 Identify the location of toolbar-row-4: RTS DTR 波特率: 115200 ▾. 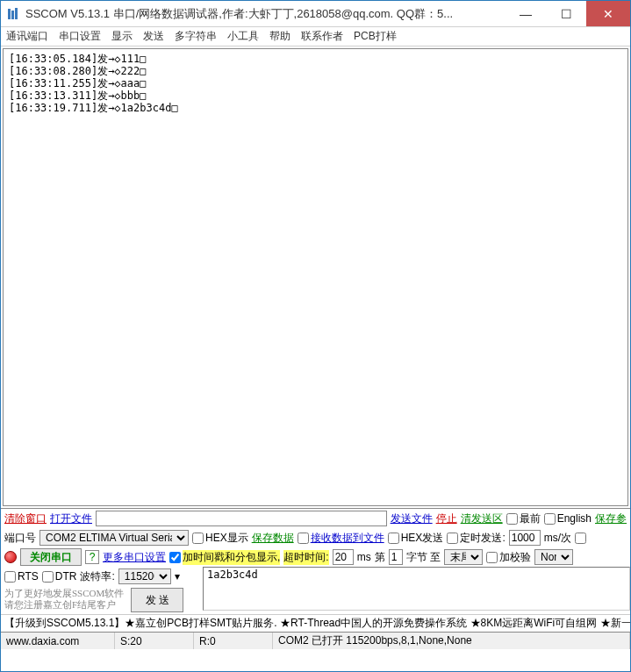
(102, 576).